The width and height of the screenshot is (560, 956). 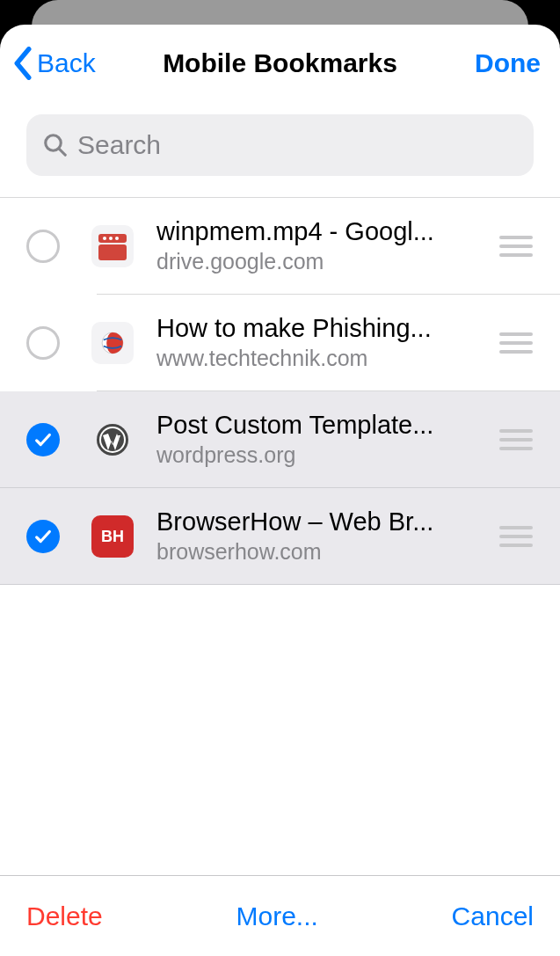 I want to click on bookmark-text: Post Custom Template... wordpress.org, so click(x=324, y=440).